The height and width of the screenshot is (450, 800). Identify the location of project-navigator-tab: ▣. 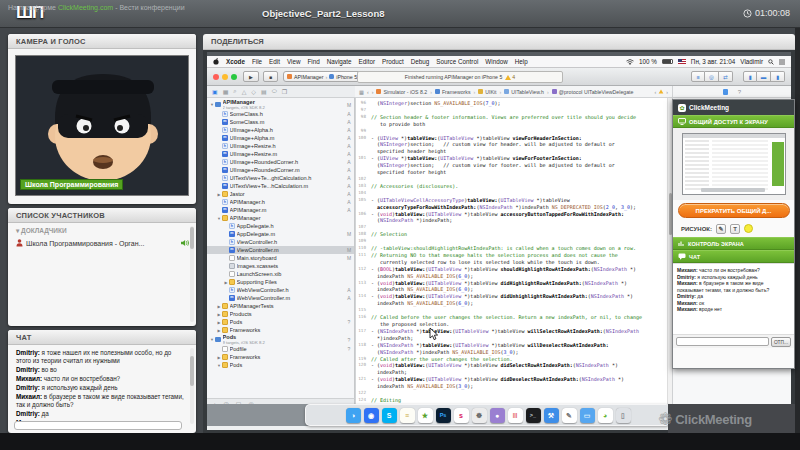
(215, 92).